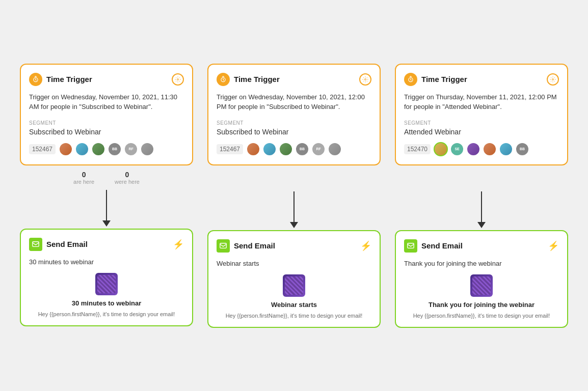 Image resolution: width=588 pixels, height=391 pixels. Describe the element at coordinates (106, 262) in the screenshot. I see `email-subject-1: 30 minutes to webinar` at that location.